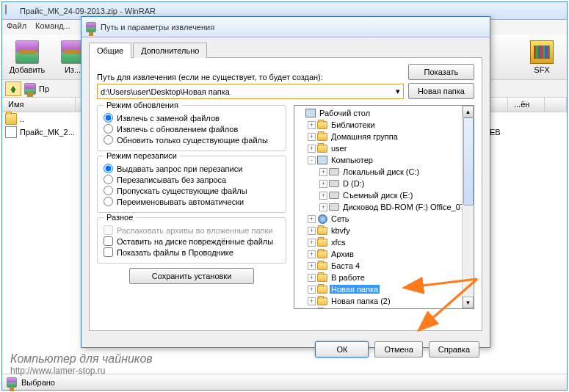  I want to click on dialog-title: Путь и параметры извлечения, so click(293, 27).